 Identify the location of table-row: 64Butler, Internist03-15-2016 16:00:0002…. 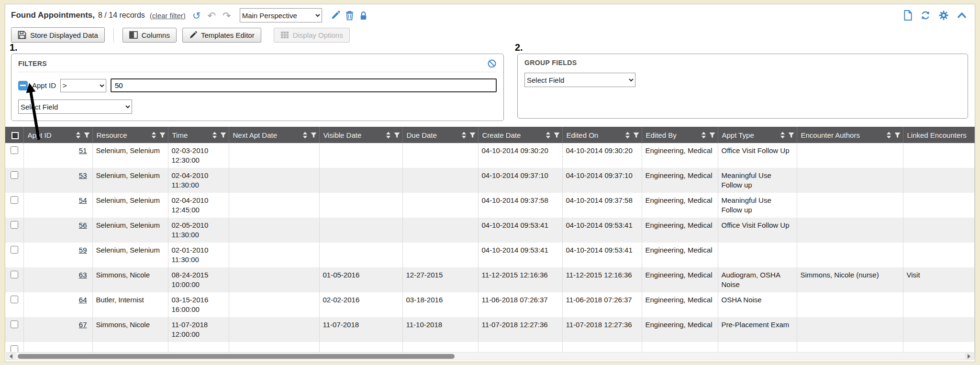
(490, 305).